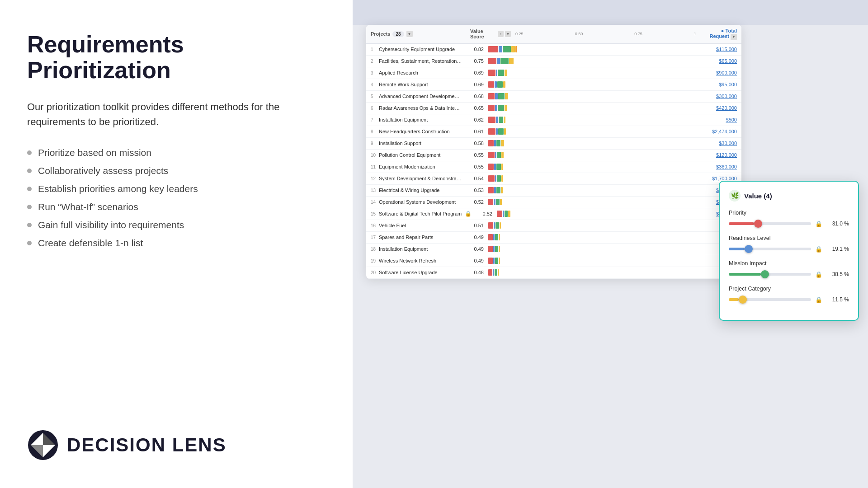 The image size is (868, 488). Describe the element at coordinates (719, 34) in the screenshot. I see `total-col-header: ● Total Request ▼` at that location.